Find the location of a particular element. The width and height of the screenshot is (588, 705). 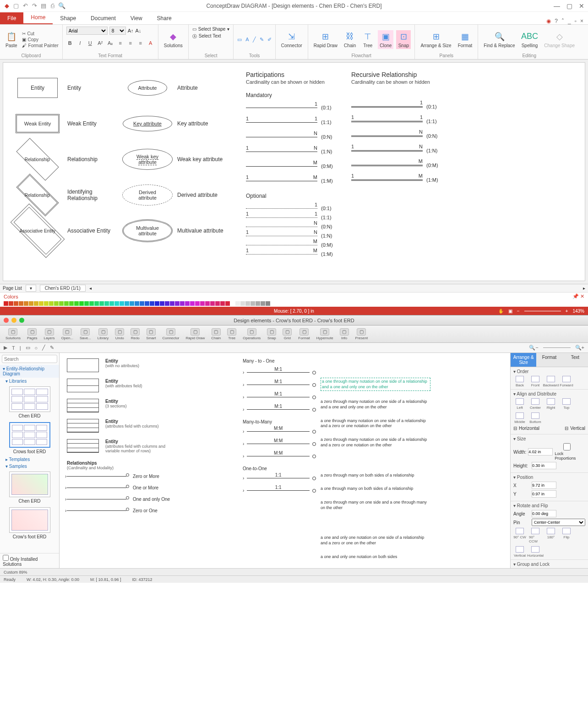

libraries-node: ▾ Libraries is located at coordinates (29, 381).